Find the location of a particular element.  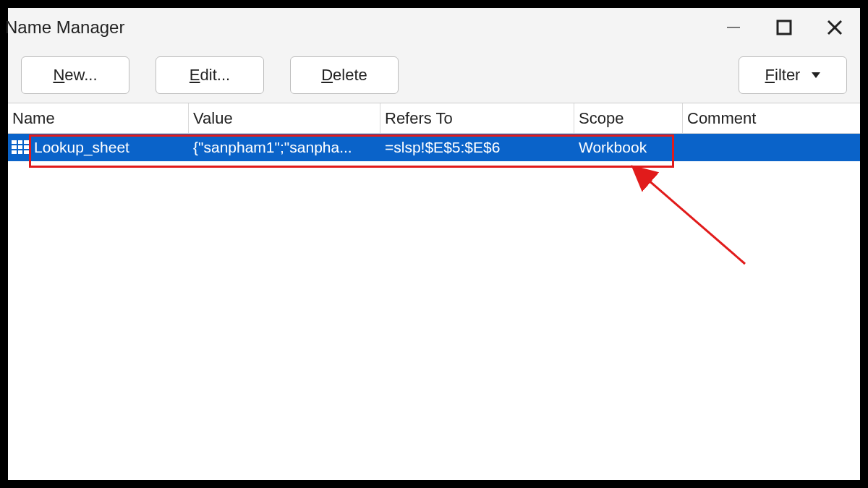

minimize-icon is located at coordinates (733, 27).